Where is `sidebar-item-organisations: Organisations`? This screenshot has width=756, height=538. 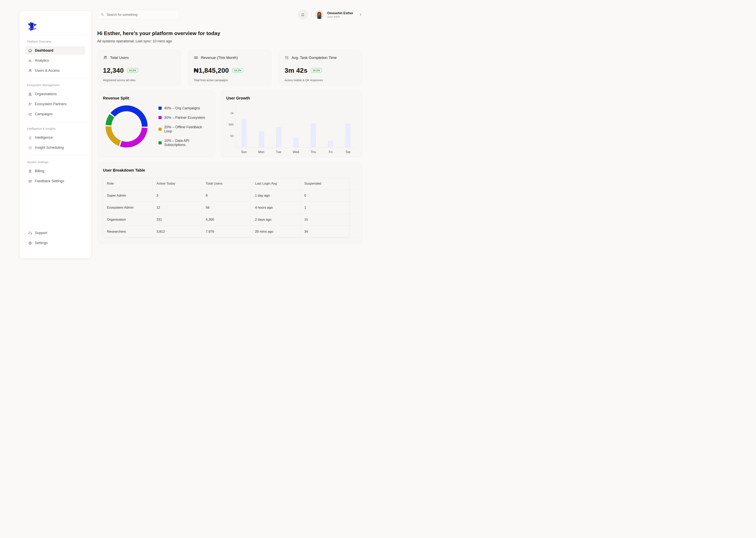
sidebar-item-organisations: Organisations is located at coordinates (56, 94).